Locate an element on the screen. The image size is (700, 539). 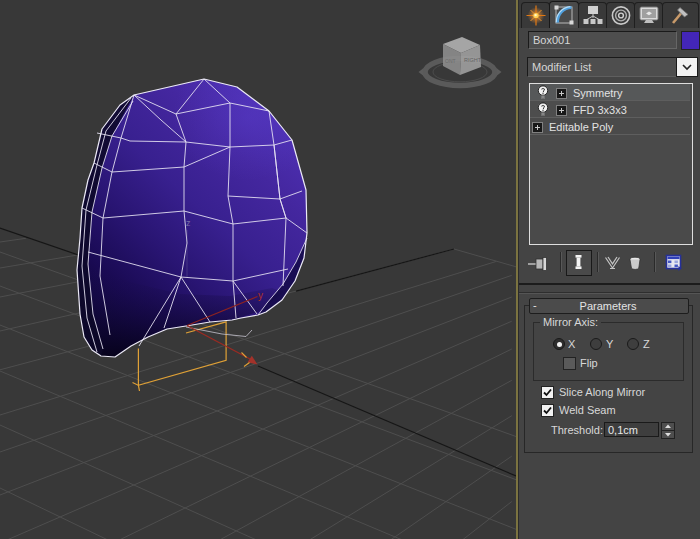
svg-text: RIGHT is located at coordinates (473, 60).